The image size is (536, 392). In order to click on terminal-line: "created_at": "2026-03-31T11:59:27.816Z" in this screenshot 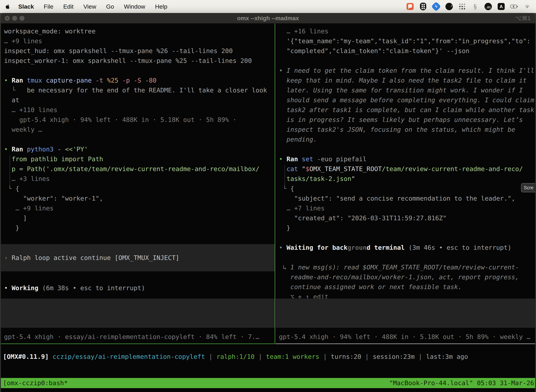, I will do `click(407, 218)`.